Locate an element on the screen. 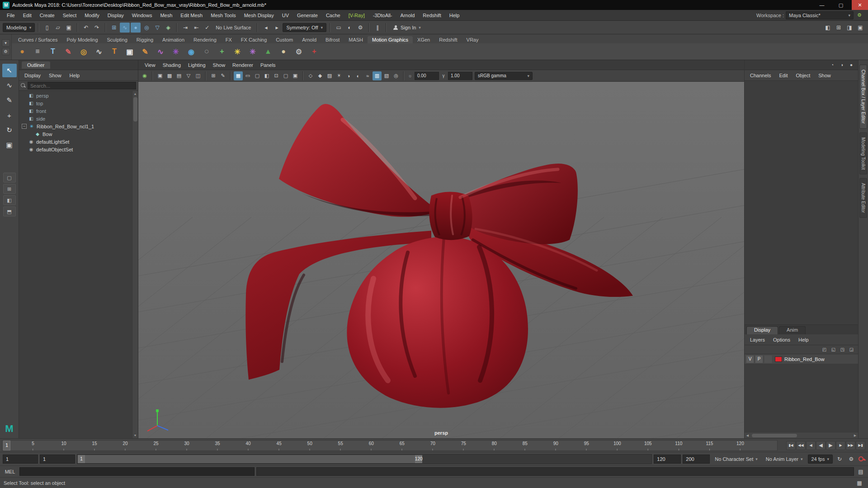 This screenshot has height=488, width=868. render-frame-icon: ▭ is located at coordinates (339, 28).